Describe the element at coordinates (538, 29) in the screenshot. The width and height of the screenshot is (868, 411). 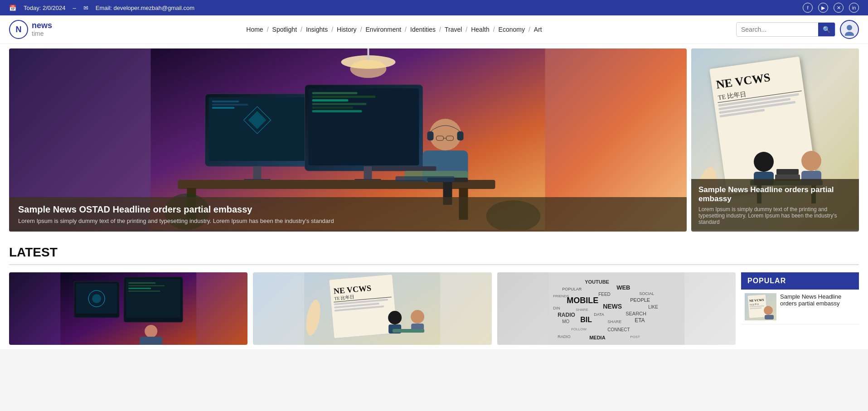
I see `nav-art: Art` at that location.